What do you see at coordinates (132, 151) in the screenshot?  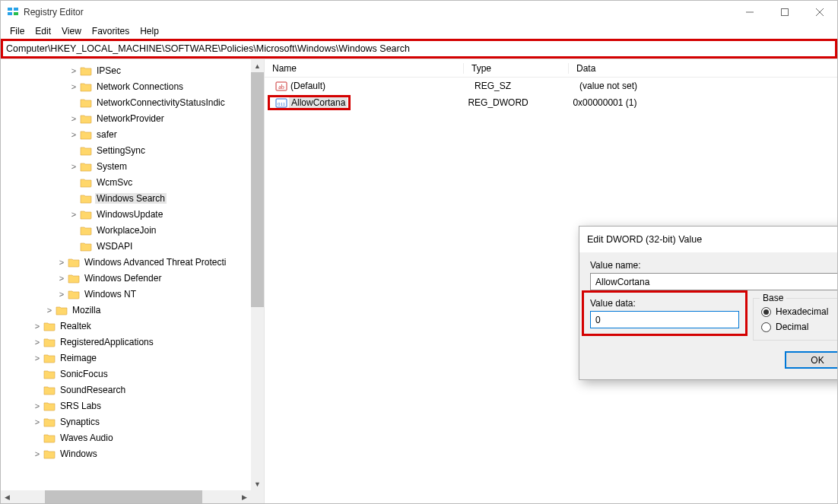 I see `tree-item: SettingSync` at bounding box center [132, 151].